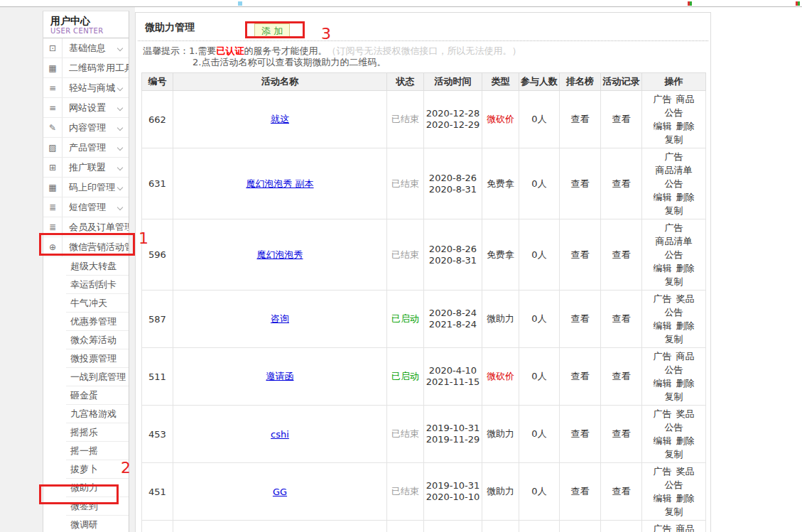 The height and width of the screenshot is (532, 802). What do you see at coordinates (280, 119) in the screenshot?
I see `activity-name-link: 就这` at bounding box center [280, 119].